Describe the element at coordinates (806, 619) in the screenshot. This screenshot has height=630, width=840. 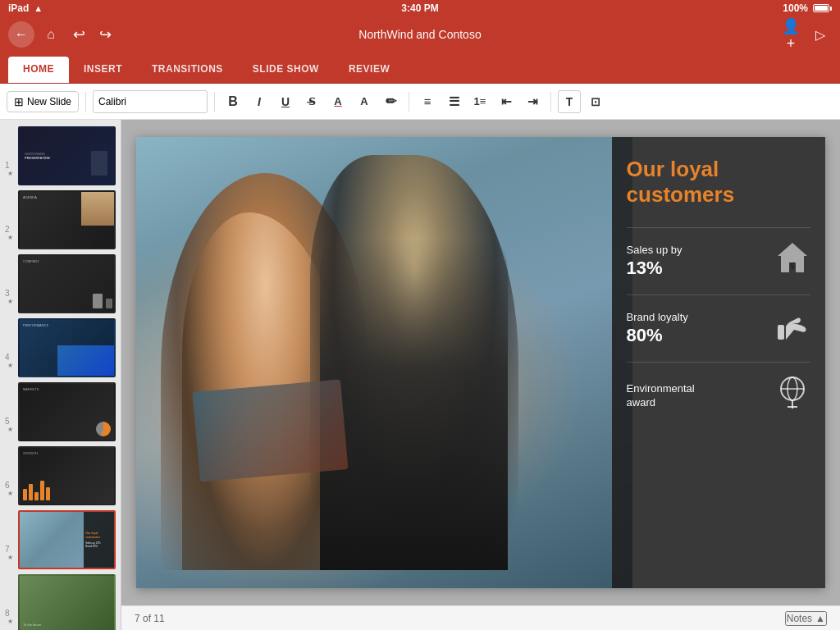
I see `notes-button: Notes ▲` at that location.